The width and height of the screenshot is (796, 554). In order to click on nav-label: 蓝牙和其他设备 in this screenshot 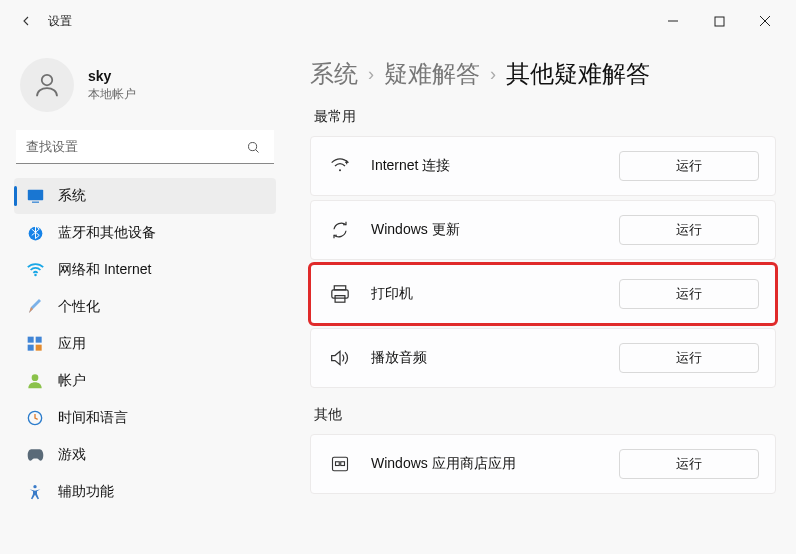, I will do `click(107, 233)`.